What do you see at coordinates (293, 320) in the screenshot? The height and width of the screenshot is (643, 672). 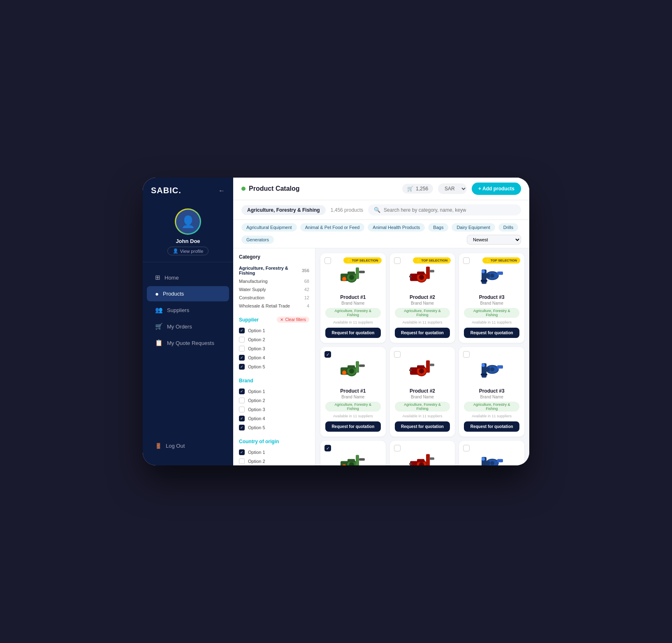 I see `clear-filters-button: ✕ Clear filters` at bounding box center [293, 320].